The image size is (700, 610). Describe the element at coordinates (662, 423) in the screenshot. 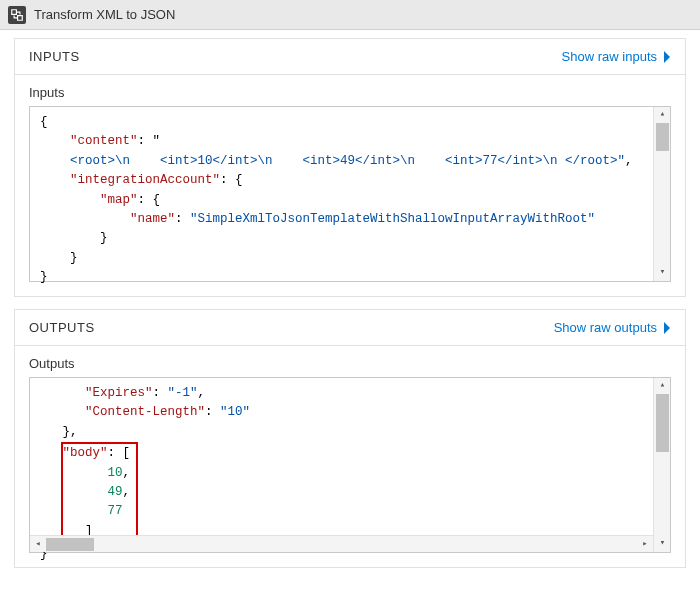

I see `outputs-vscroll-thumb` at that location.